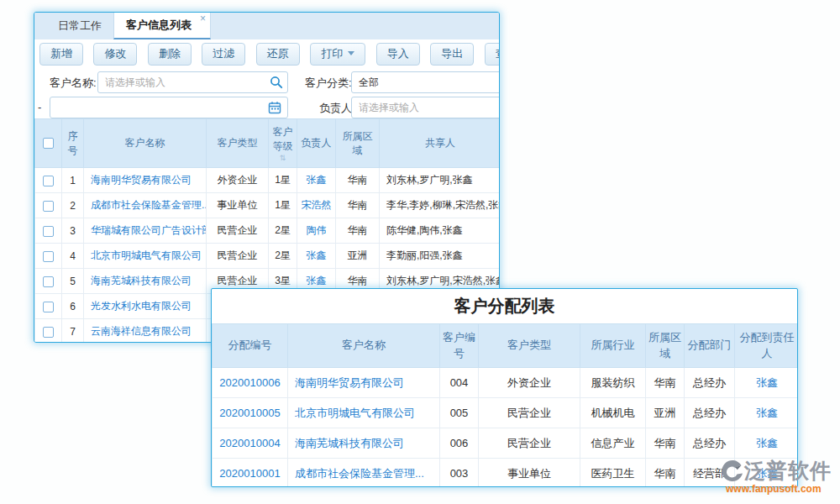 The image size is (840, 504). I want to click on allocation-id-link: 2020010001, so click(249, 474).